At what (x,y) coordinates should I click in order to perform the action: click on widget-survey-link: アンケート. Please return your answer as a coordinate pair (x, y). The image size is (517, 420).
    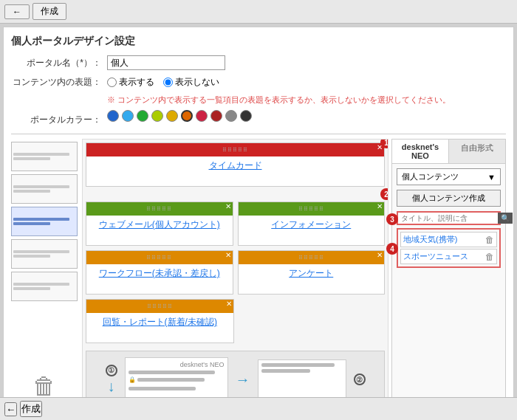
    Looking at the image, I should click on (311, 273).